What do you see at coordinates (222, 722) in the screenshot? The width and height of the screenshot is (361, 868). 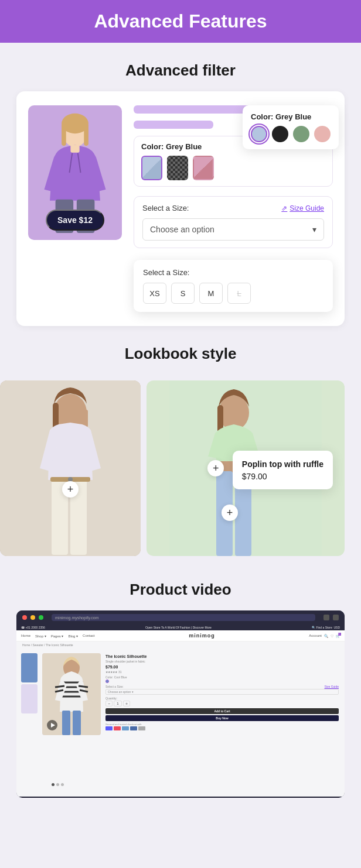 I see `product-details-mini: The Iconic Silhouette Single shoulder ja…` at bounding box center [222, 722].